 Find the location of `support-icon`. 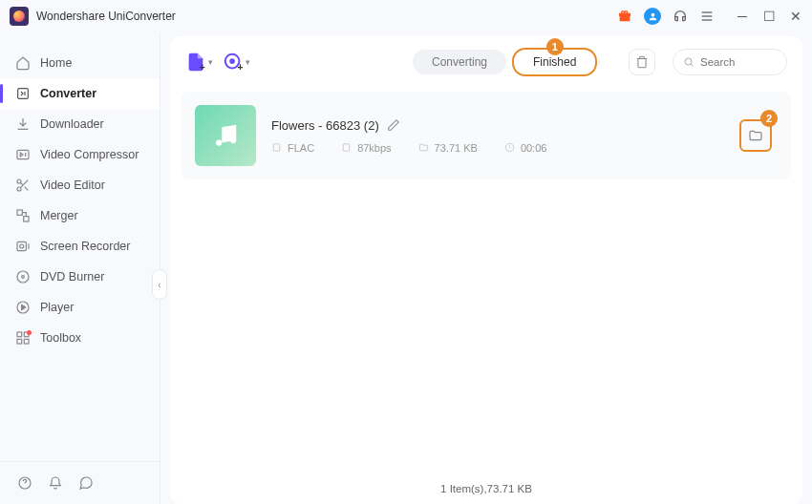

support-icon is located at coordinates (680, 16).